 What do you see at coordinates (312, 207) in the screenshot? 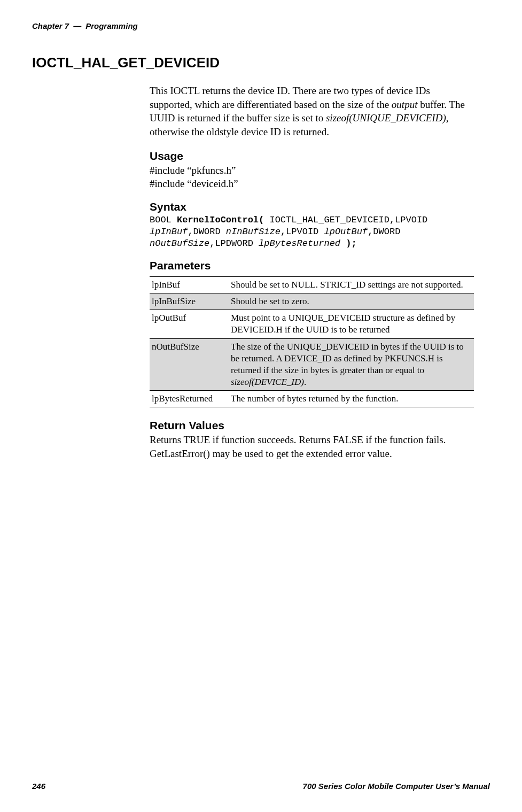
I see `syntax-heading: Syntax` at bounding box center [312, 207].